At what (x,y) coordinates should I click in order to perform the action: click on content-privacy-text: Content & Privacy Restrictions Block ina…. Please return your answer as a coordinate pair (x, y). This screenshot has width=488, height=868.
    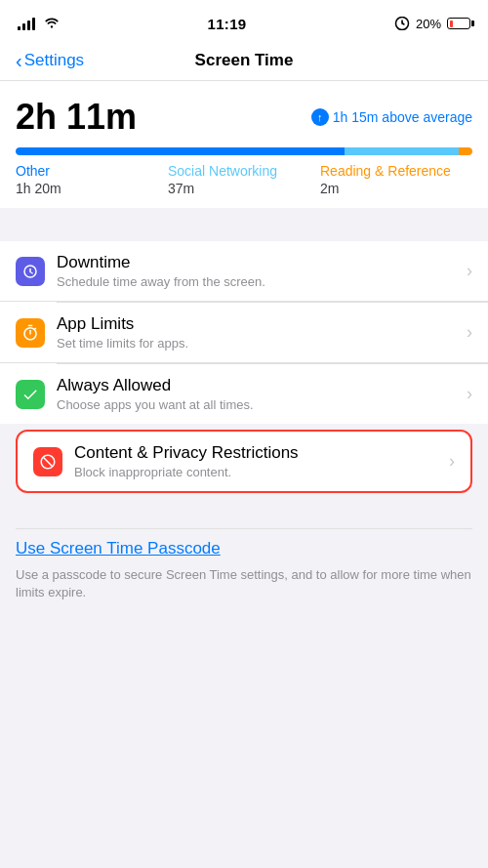
    Looking at the image, I should click on (258, 461).